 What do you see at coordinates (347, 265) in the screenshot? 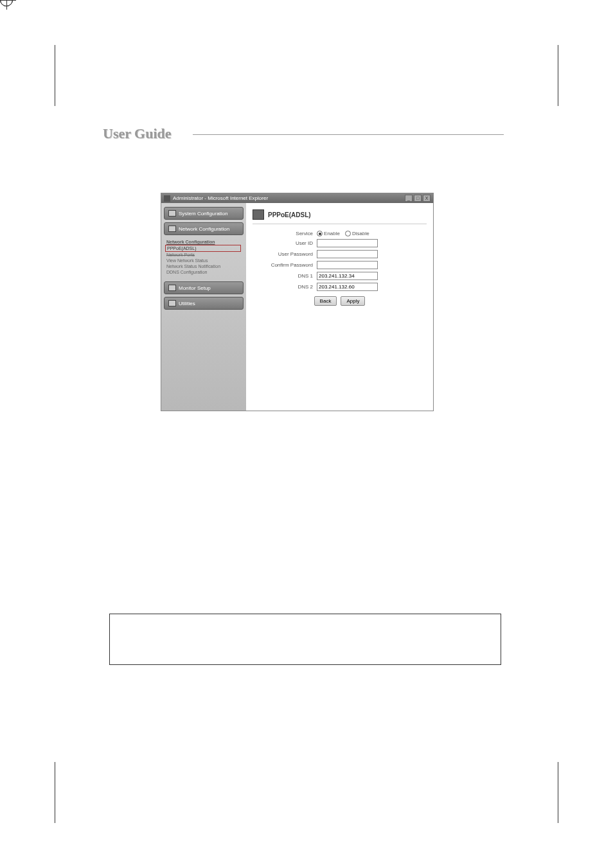
I see `confirm-password-input` at bounding box center [347, 265].